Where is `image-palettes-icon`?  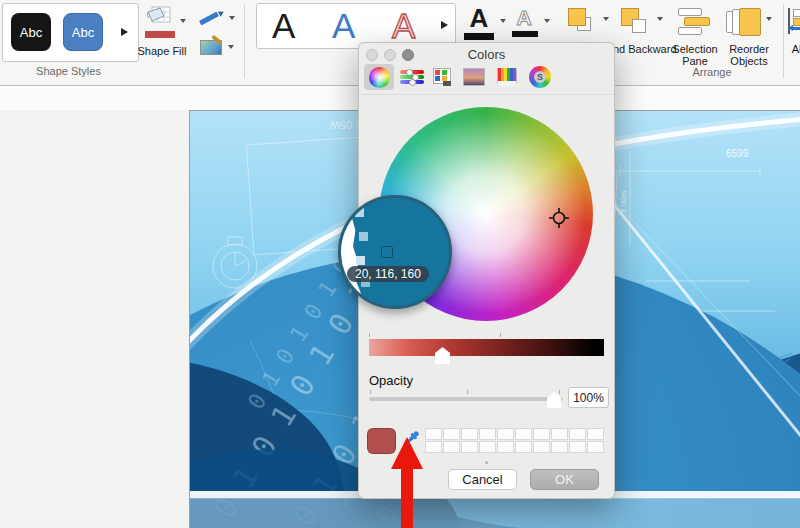
image-palettes-icon is located at coordinates (474, 77).